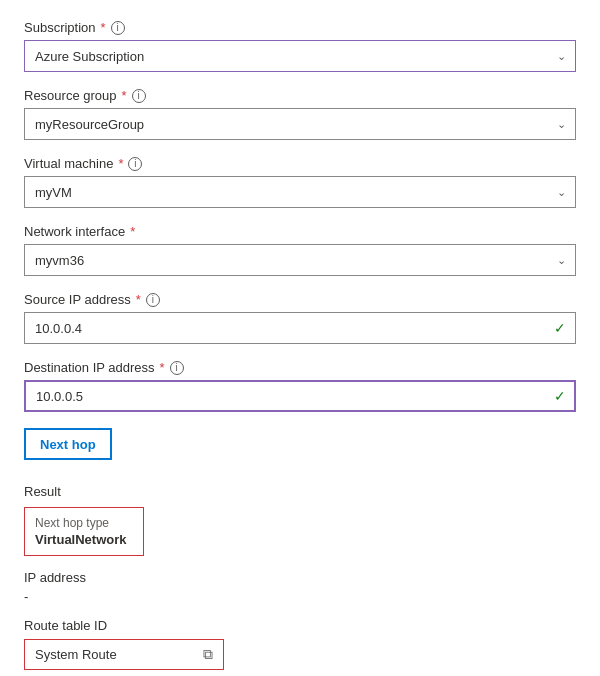  I want to click on resource-group-label-text: Resource group, so click(70, 96).